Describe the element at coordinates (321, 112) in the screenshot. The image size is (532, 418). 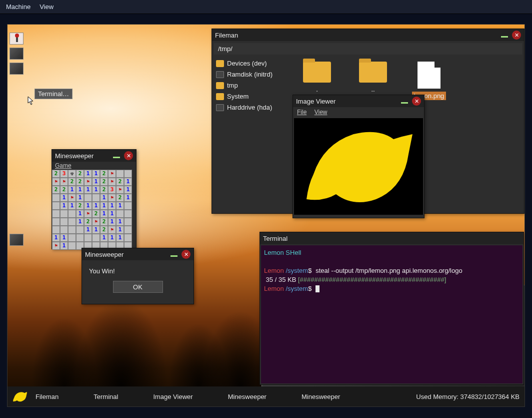
I see `menu-view: View` at that location.